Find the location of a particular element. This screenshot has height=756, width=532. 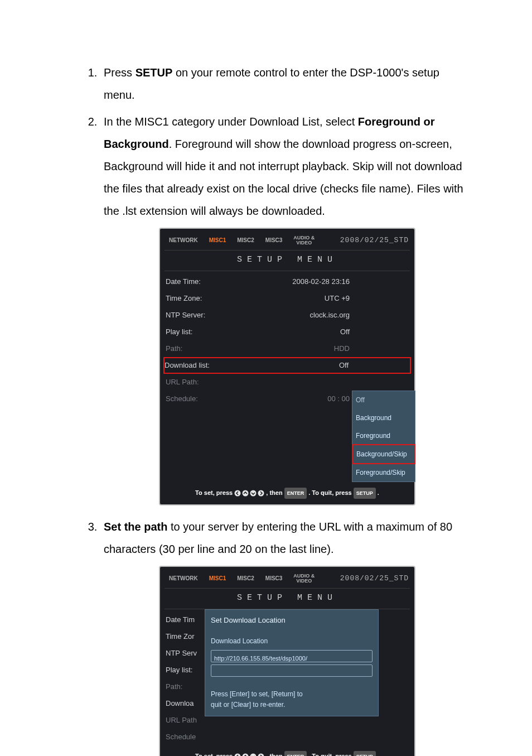

step-3-body: Set the path to your server by entering … is located at coordinates (287, 538).